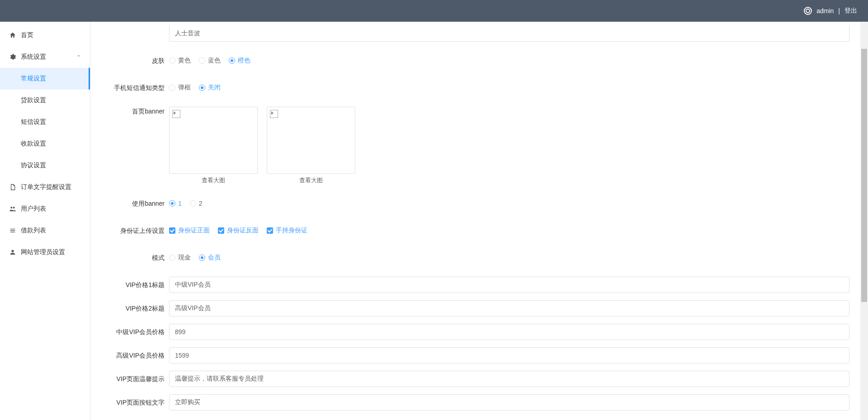 This screenshot has width=868, height=420. Describe the element at coordinates (509, 379) in the screenshot. I see `input-vip-tip` at that location.